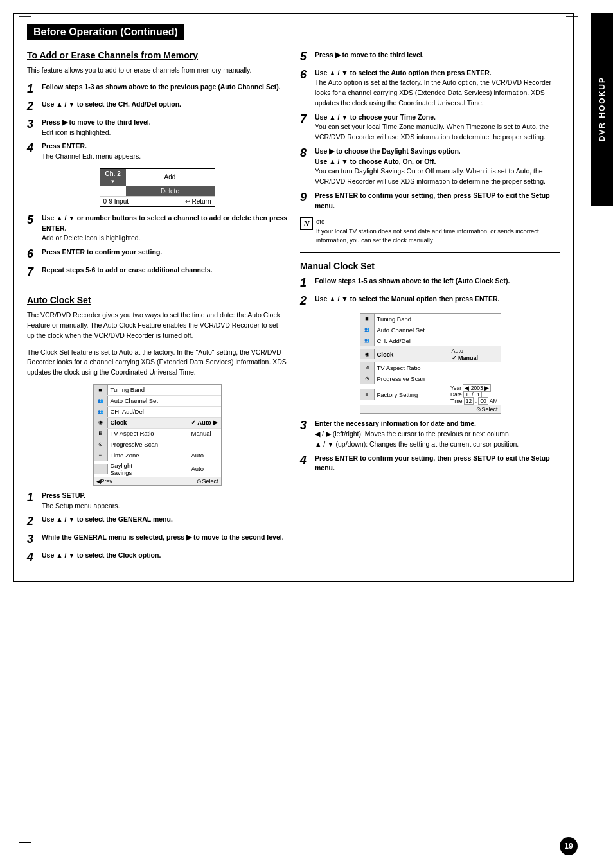  I want to click on label-clock: Clock, so click(148, 423).